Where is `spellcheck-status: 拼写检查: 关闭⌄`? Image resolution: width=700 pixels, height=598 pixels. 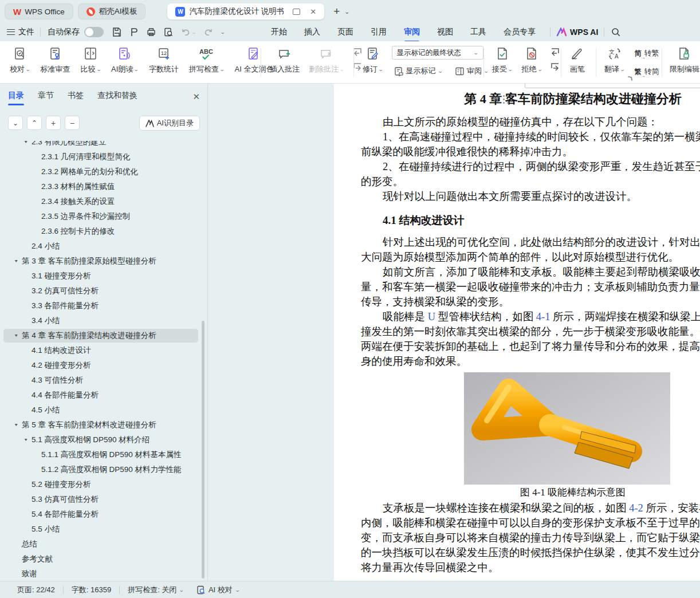 spellcheck-status: 拼写检查: 关闭⌄ is located at coordinates (156, 590).